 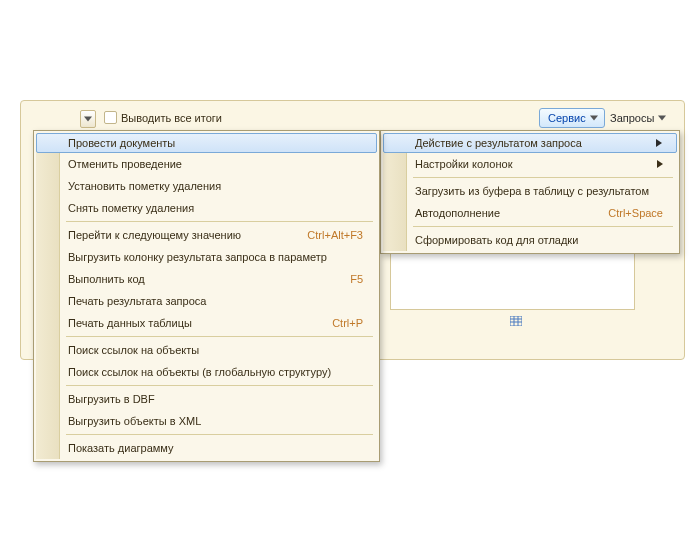 What do you see at coordinates (121, 448) in the screenshot?
I see `menu-item-label: Показать диаграмму` at bounding box center [121, 448].